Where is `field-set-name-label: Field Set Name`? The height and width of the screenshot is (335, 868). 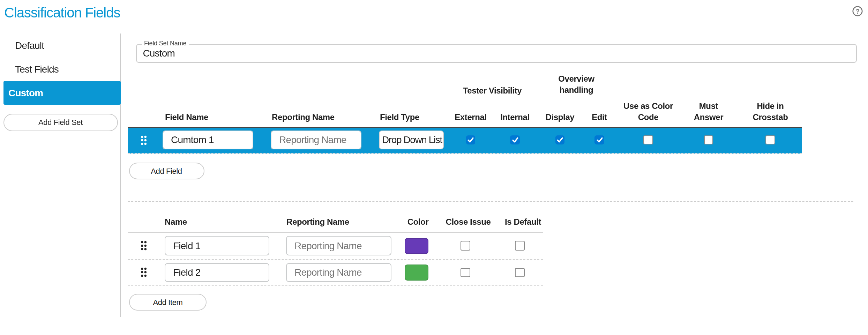
field-set-name-label: Field Set Name is located at coordinates (165, 43).